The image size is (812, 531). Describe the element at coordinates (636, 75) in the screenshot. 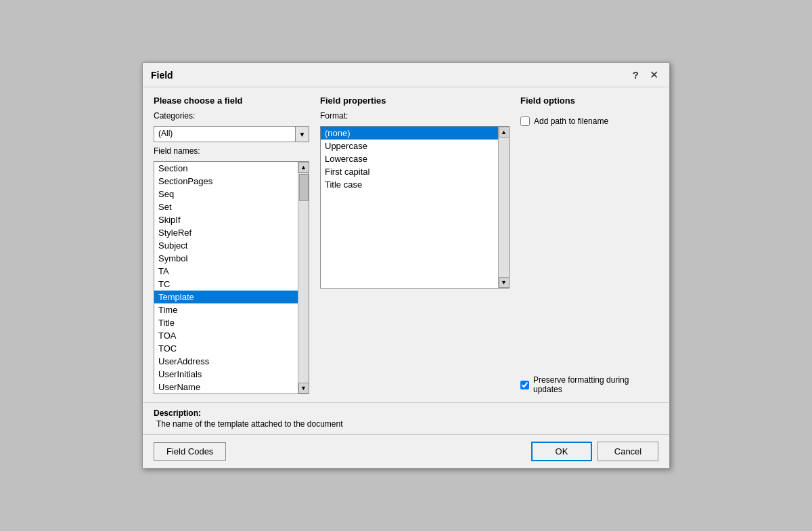

I see `help-button: ?` at that location.